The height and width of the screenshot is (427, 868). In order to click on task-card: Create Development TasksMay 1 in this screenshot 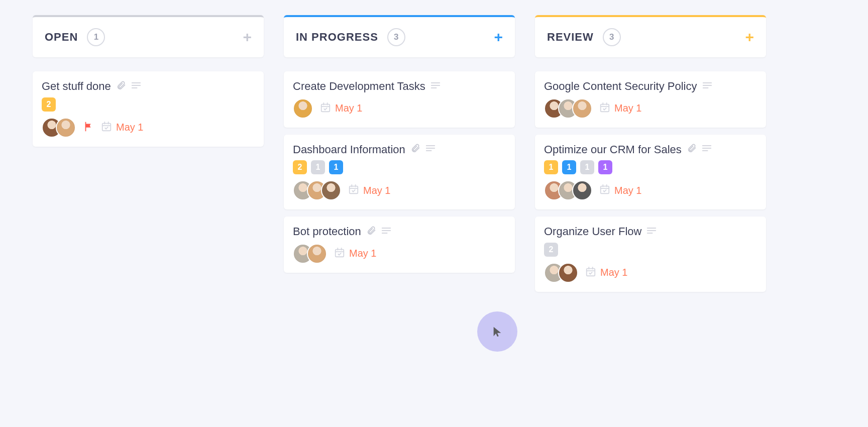, I will do `click(399, 99)`.